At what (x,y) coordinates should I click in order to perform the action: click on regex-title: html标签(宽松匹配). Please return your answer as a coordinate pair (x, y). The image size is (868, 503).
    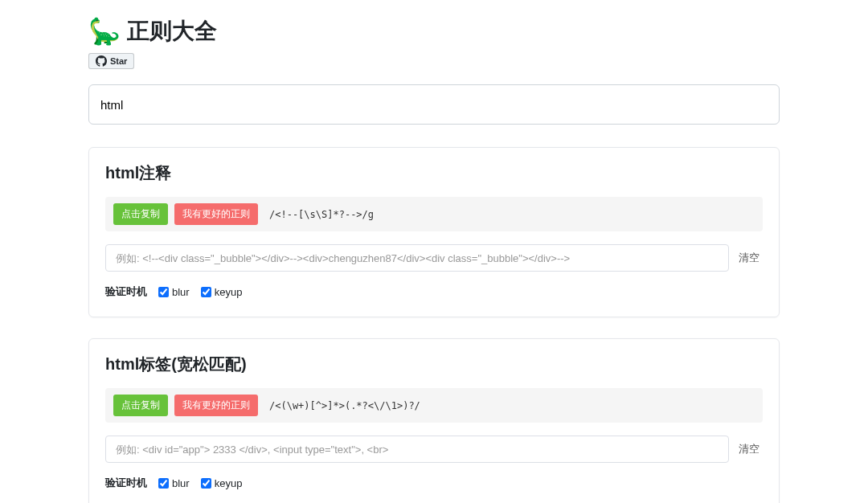
    Looking at the image, I should click on (434, 365).